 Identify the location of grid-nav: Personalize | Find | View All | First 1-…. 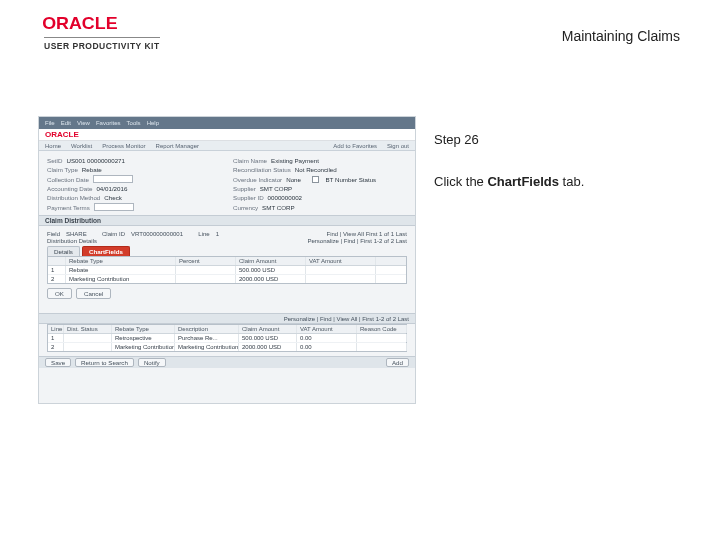
(346, 319).